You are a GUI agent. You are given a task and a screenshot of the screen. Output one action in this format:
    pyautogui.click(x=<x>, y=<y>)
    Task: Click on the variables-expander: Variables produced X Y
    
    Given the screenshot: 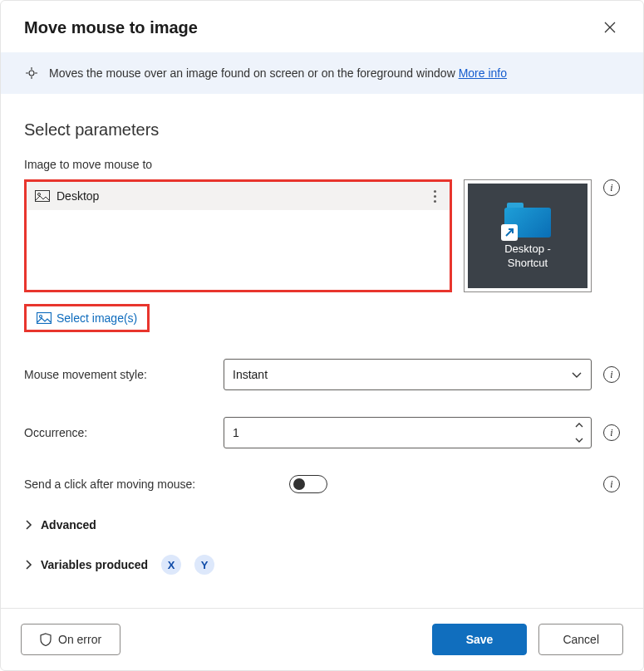 What is the action you would take?
    pyautogui.click(x=322, y=565)
    